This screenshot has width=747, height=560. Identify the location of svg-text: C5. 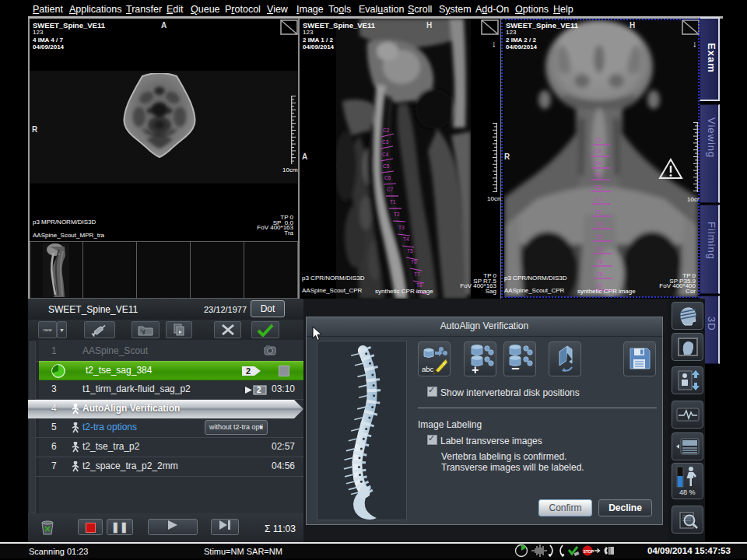
(386, 166).